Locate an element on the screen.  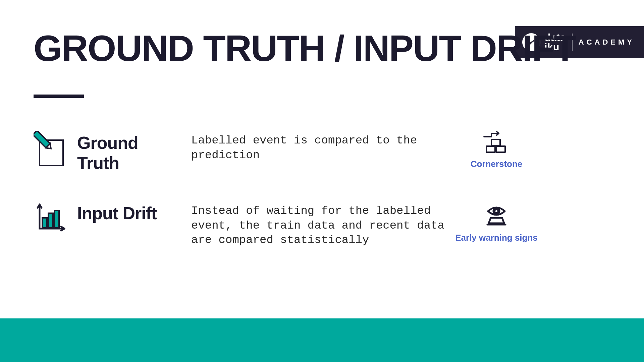
bar-chart-icon is located at coordinates (52, 218).